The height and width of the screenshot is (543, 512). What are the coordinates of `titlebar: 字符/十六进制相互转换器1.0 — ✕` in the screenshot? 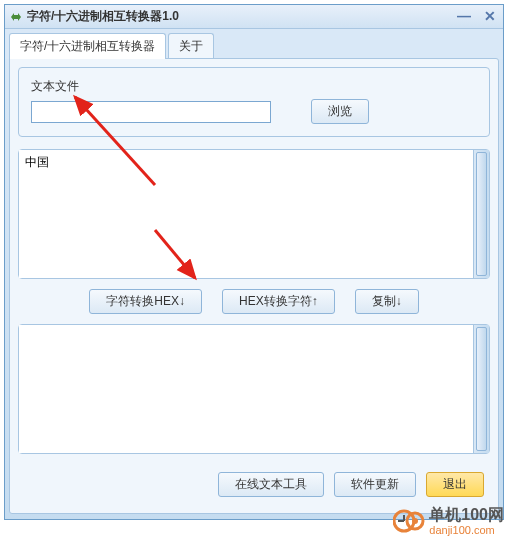 It's located at (254, 17).